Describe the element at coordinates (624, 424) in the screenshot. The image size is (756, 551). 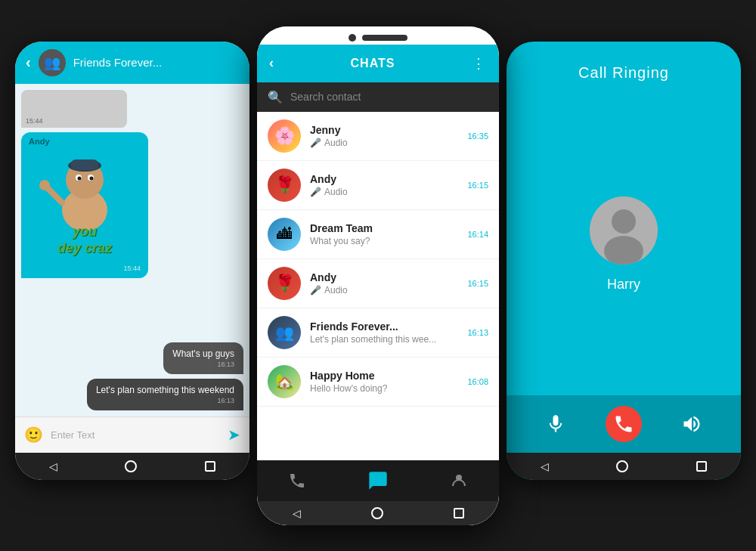
I see `call-actions` at that location.